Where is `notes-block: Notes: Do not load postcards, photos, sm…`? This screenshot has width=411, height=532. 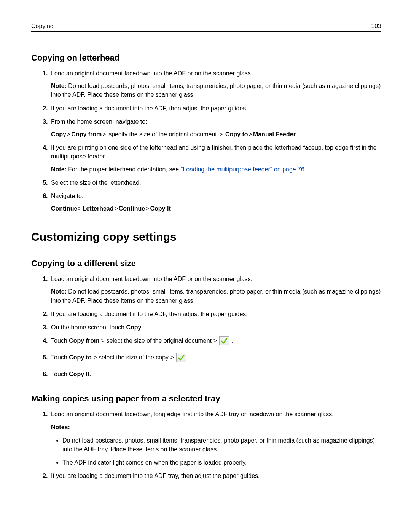
notes-block: Notes: Do not load postcards, photos, sm… is located at coordinates (216, 445).